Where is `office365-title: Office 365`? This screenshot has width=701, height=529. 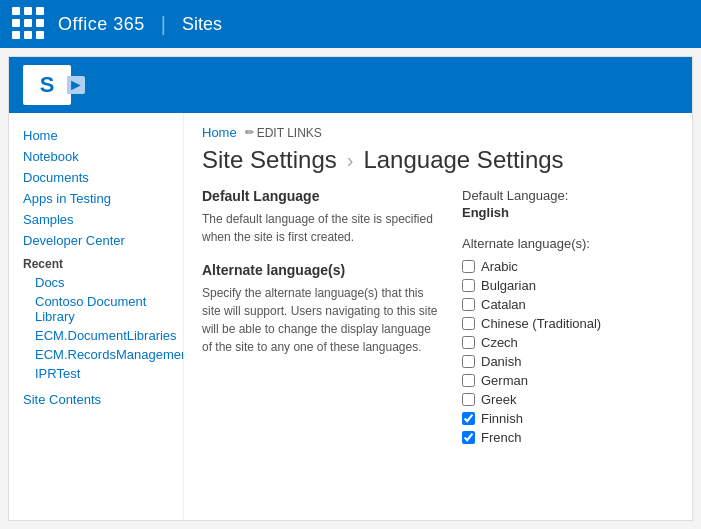
office365-title: Office 365 is located at coordinates (102, 24).